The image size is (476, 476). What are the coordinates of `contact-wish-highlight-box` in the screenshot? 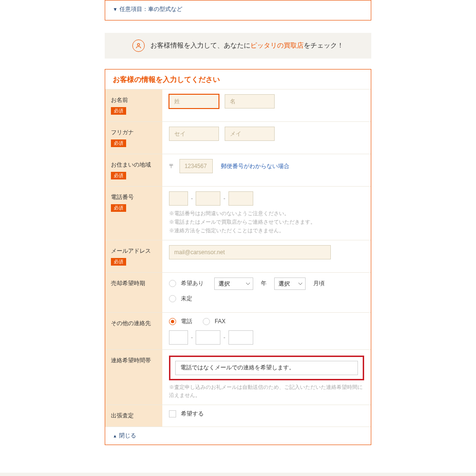 It's located at (267, 368).